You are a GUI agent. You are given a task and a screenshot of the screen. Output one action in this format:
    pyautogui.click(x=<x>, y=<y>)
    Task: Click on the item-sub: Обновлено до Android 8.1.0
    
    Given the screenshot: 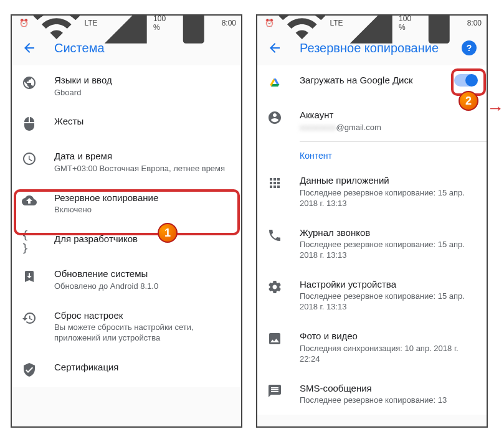 What is the action you would take?
    pyautogui.click(x=143, y=286)
    